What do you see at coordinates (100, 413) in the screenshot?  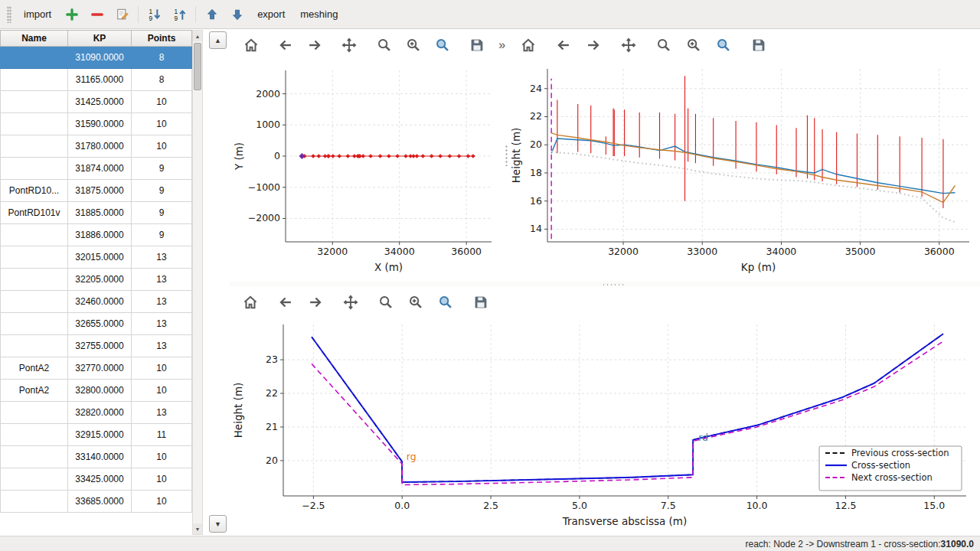 I see `cell-kp: 32820.0000` at bounding box center [100, 413].